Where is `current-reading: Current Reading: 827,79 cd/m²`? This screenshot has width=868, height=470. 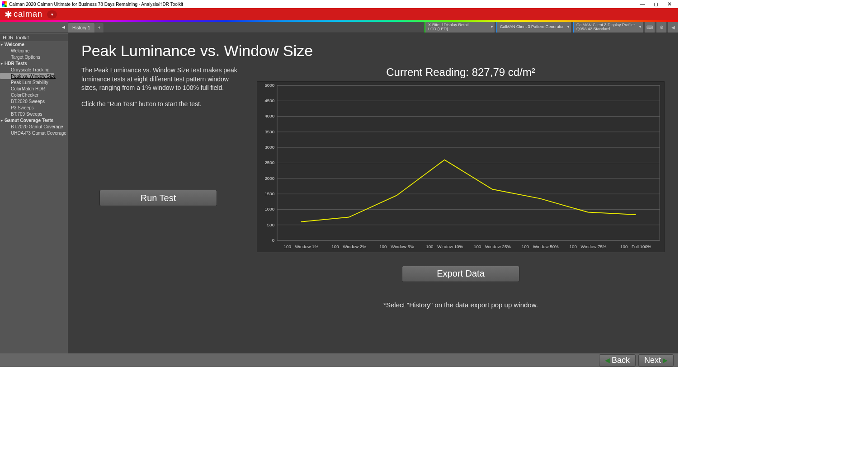 current-reading: Current Reading: 827,79 cd/m² is located at coordinates (461, 72).